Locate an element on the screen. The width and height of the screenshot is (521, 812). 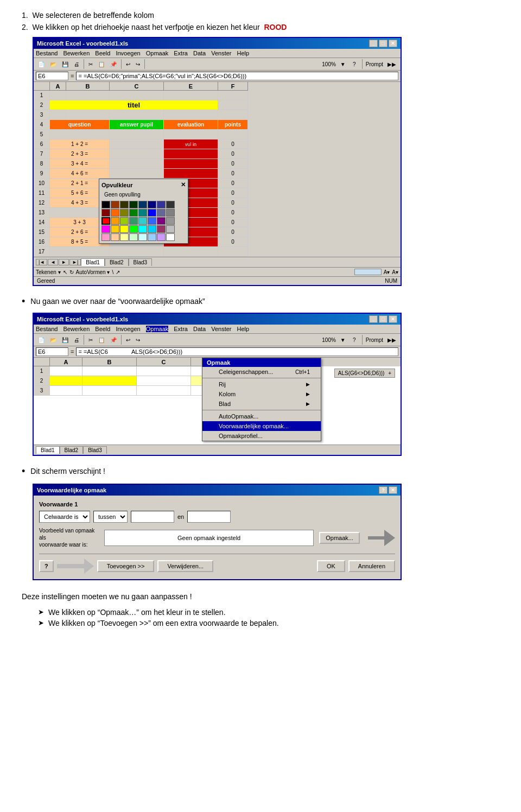
cell-f2 is located at coordinates (233, 105).